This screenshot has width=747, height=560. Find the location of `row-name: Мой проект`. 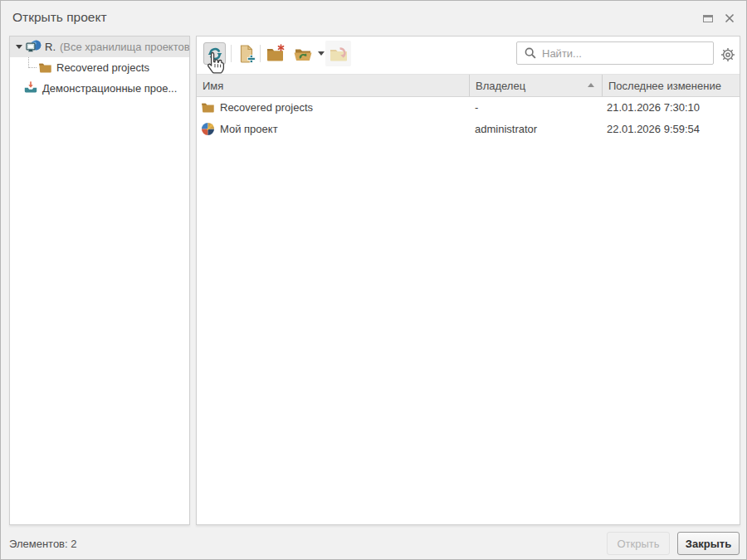

row-name: Мой проект is located at coordinates (249, 129).